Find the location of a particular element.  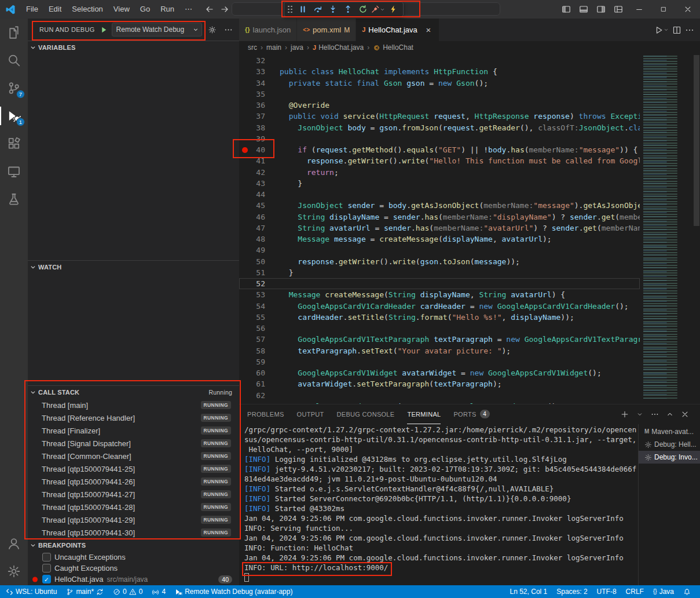

editor-tab-HelloChat.java: JHelloChat.java× is located at coordinates (398, 30).